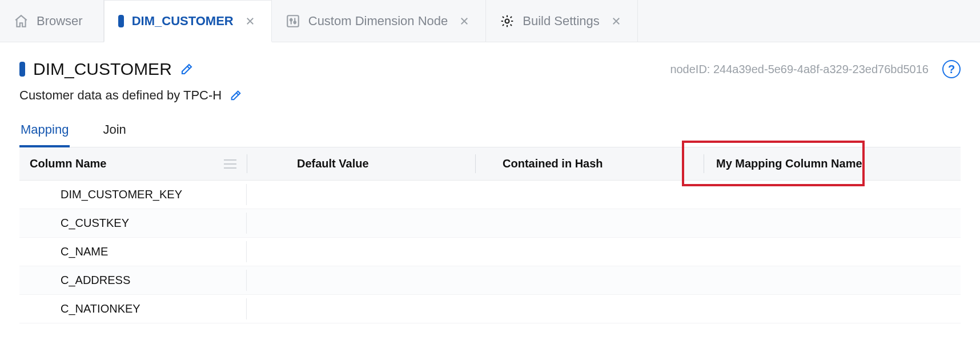  I want to click on node-id-label: nodeID: 244a39ed-5e69-4a8f-a329-23ed76bd…, so click(800, 70).